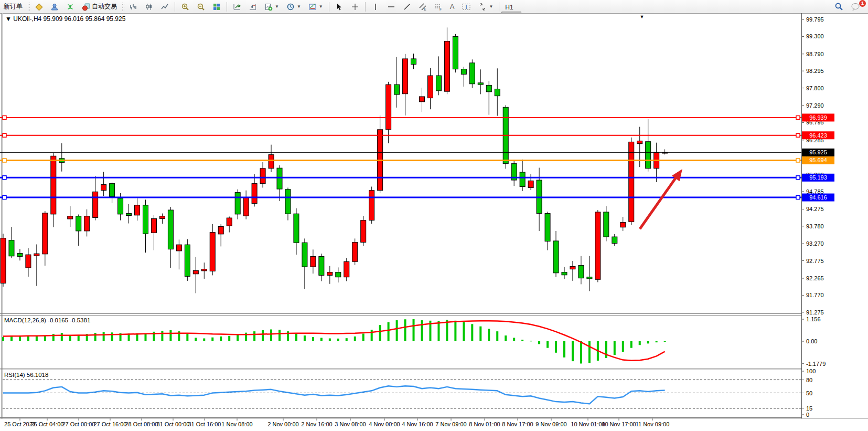 The height and width of the screenshot is (431, 868). I want to click on bar-chart-button, so click(133, 7).